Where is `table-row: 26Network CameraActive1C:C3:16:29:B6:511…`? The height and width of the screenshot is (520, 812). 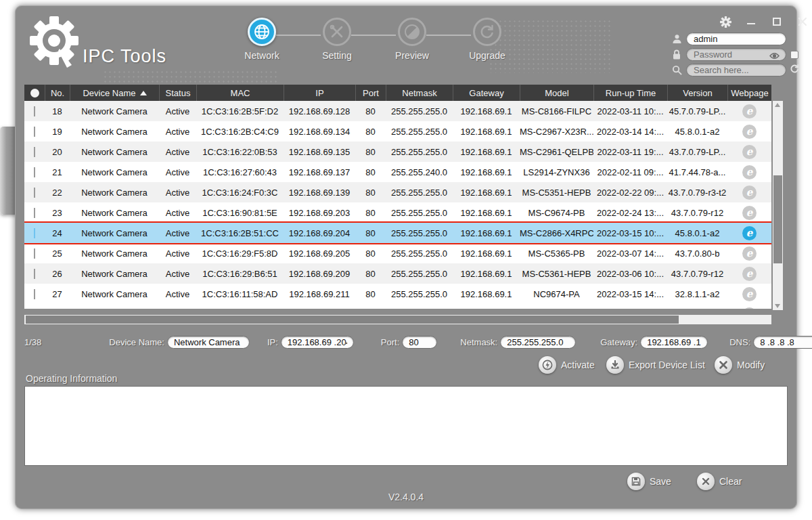
table-row: 26Network CameraActive1C:C3:16:29:B6:511… is located at coordinates (398, 274).